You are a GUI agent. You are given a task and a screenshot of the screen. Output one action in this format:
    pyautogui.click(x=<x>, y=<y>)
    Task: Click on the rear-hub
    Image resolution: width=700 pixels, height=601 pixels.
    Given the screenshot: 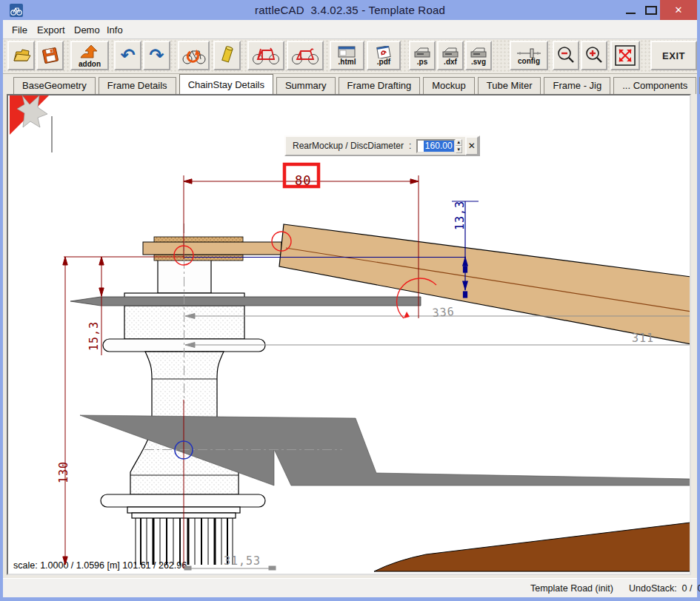 What is the action you would take?
    pyautogui.click(x=183, y=386)
    